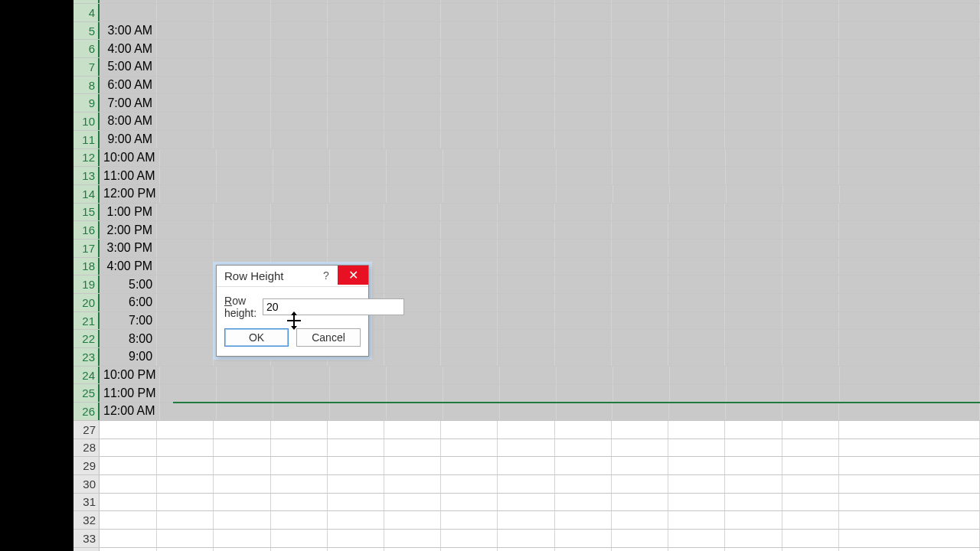  What do you see at coordinates (87, 412) in the screenshot?
I see `row-header: 26` at bounding box center [87, 412].